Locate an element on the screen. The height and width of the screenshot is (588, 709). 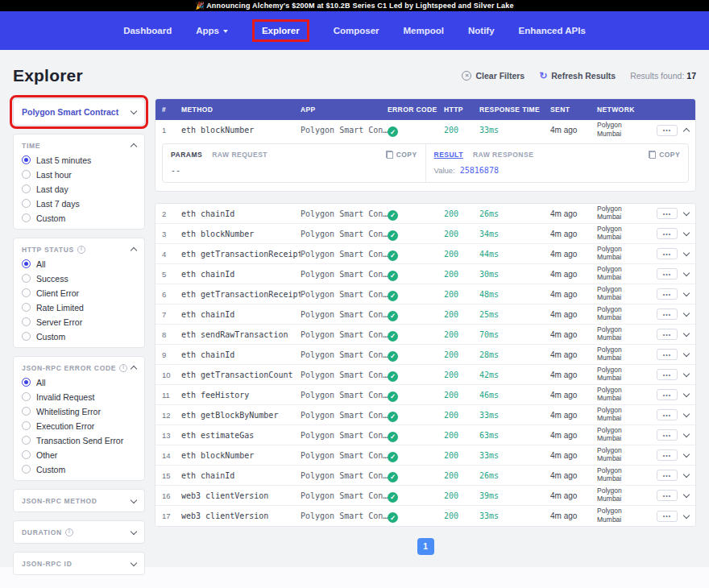
filter-option-last-day: Last day is located at coordinates (79, 188).